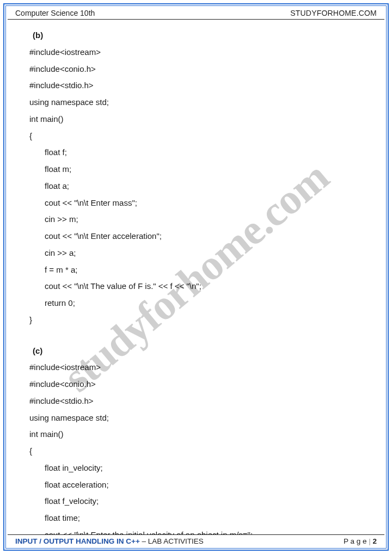  Describe the element at coordinates (109, 541) in the screenshot. I see `footer-title: INPUT / OUTPUT HANDLING IN C++ – LAB ACT…` at that location.